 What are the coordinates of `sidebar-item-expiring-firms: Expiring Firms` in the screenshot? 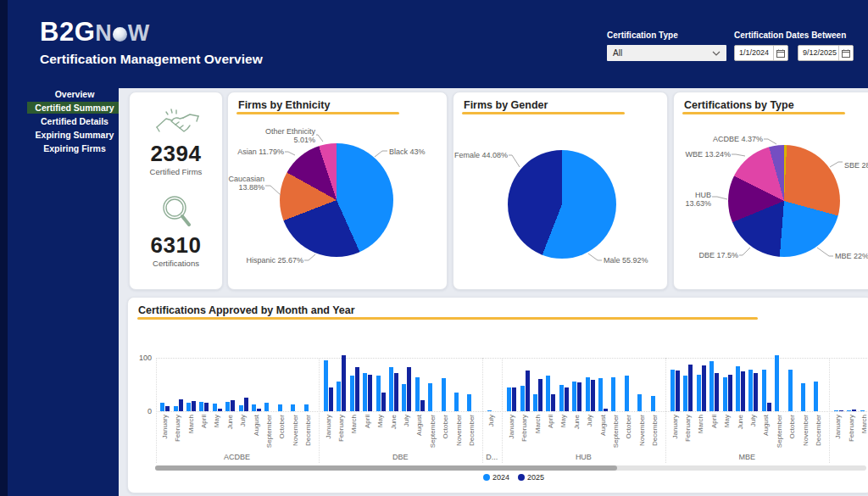 It's located at (75, 148).